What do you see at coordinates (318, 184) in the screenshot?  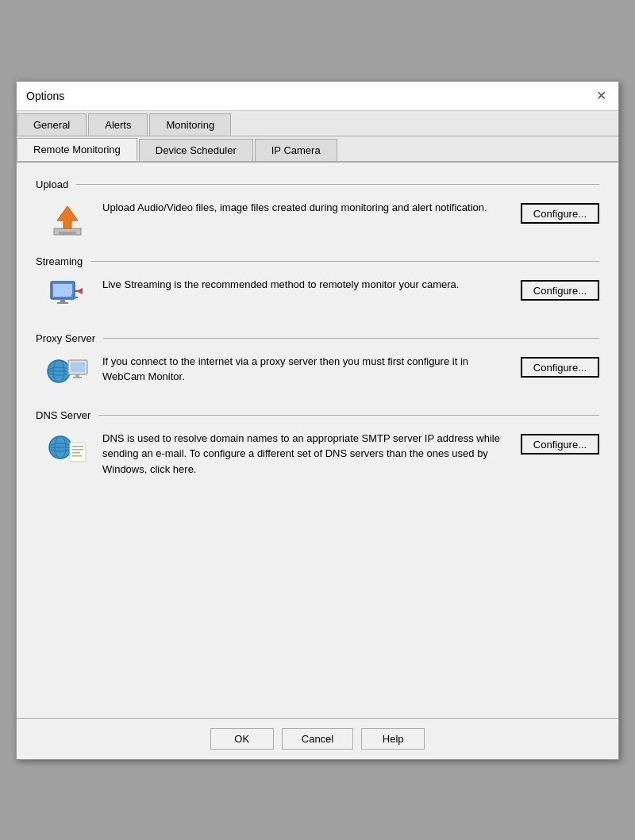 I see `upload-header: Upload` at bounding box center [318, 184].